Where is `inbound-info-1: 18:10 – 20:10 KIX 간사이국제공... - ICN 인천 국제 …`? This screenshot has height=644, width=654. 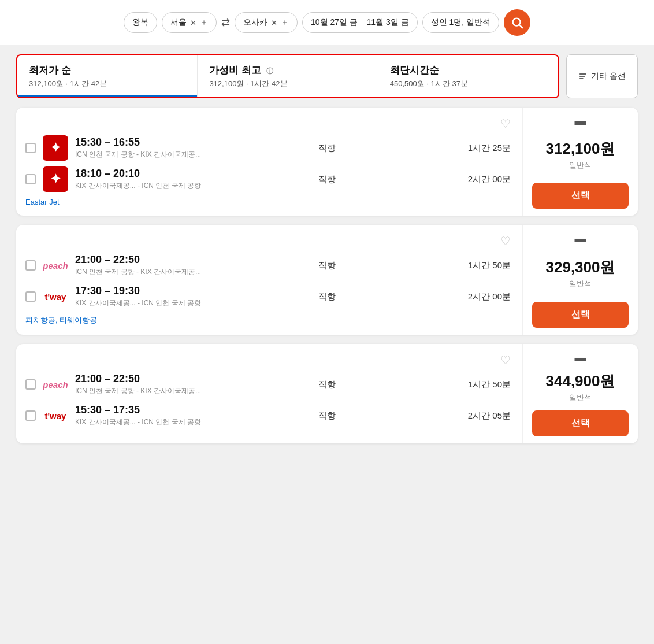 inbound-info-1: 18:10 – 20:10 KIX 간사이국제공... - ICN 인천 국제 … is located at coordinates (138, 179).